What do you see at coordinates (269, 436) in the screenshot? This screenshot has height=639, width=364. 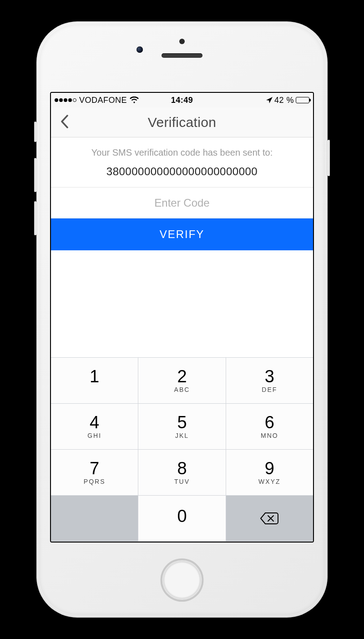 I see `key-letters: MNO` at bounding box center [269, 436].